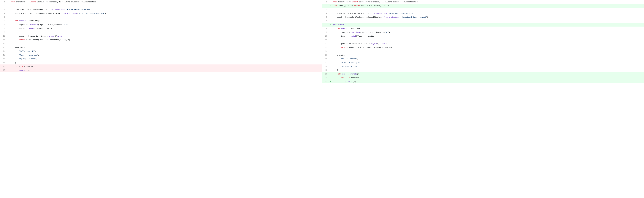  What do you see at coordinates (4, 55) in the screenshot?
I see `line-number: 15` at bounding box center [4, 55].